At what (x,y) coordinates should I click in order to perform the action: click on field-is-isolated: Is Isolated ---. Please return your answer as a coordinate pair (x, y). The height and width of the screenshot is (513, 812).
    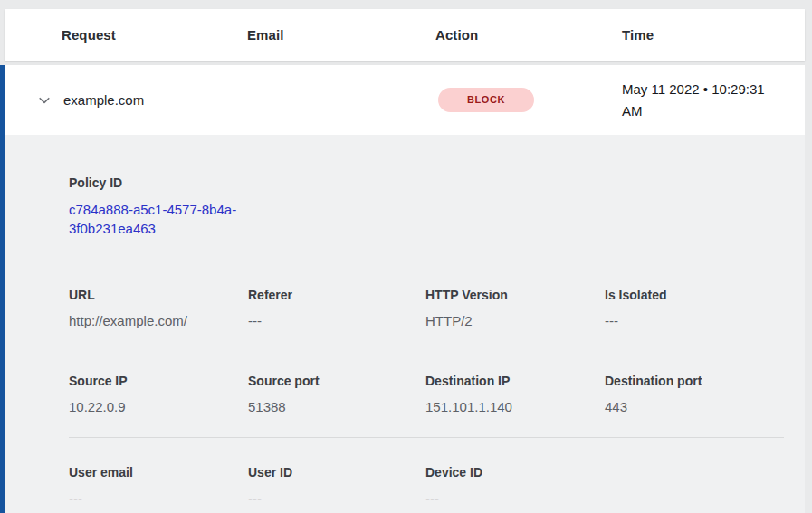
    Looking at the image, I should click on (694, 308).